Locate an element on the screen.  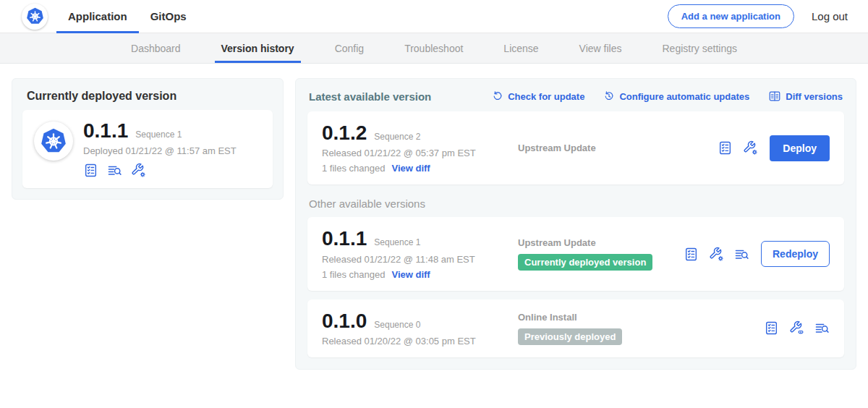
tab-application: Application is located at coordinates (98, 16).